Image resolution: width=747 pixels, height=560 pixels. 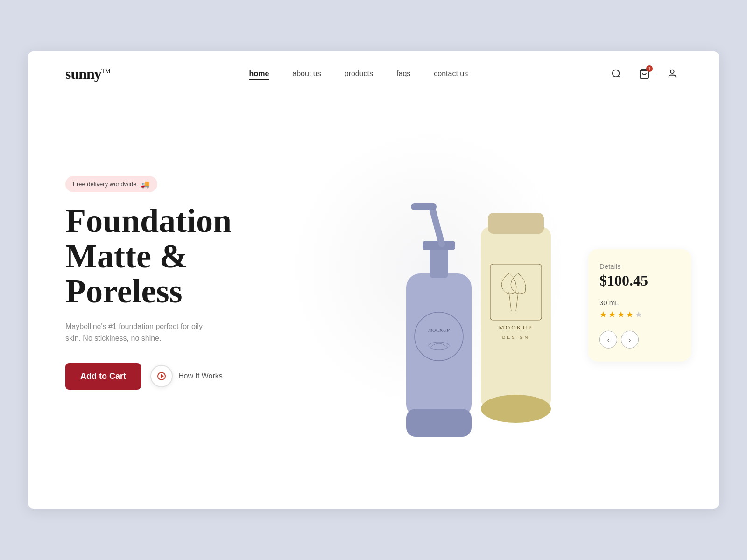 What do you see at coordinates (403, 74) in the screenshot?
I see `nav-faqs: faqs` at bounding box center [403, 74].